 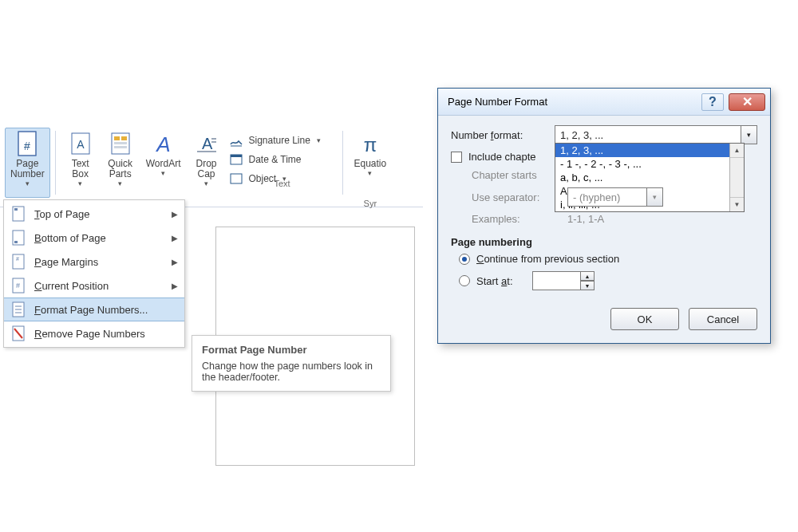 What do you see at coordinates (747, 102) in the screenshot?
I see `close-icon: ✕` at bounding box center [747, 102].